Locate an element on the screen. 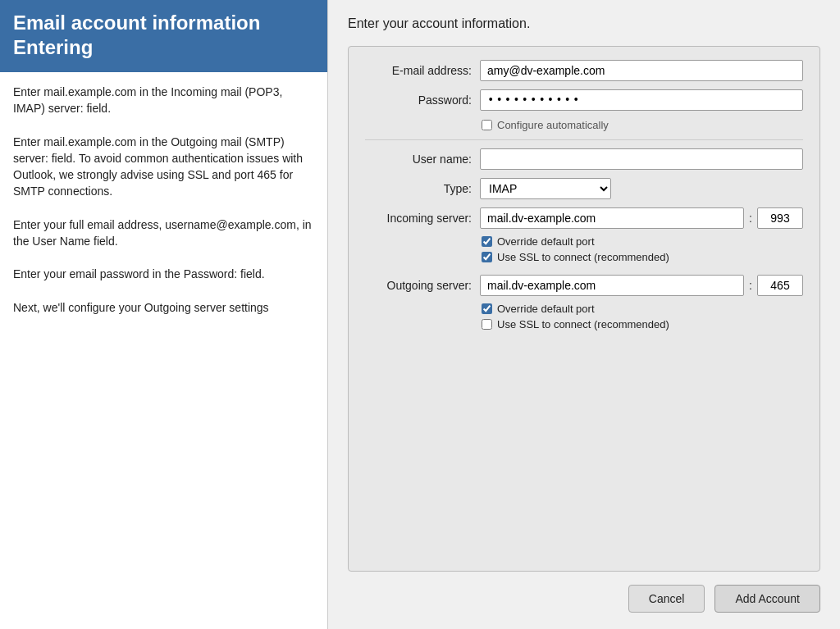 Image resolution: width=840 pixels, height=629 pixels. configure-auto-row: Configure automatically is located at coordinates (642, 125).